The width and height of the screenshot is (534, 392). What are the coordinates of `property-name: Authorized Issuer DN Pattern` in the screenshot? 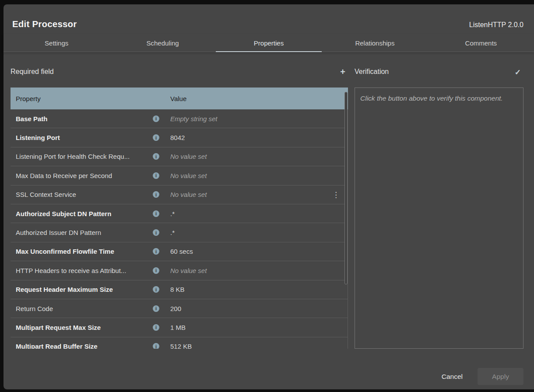 It's located at (81, 233).